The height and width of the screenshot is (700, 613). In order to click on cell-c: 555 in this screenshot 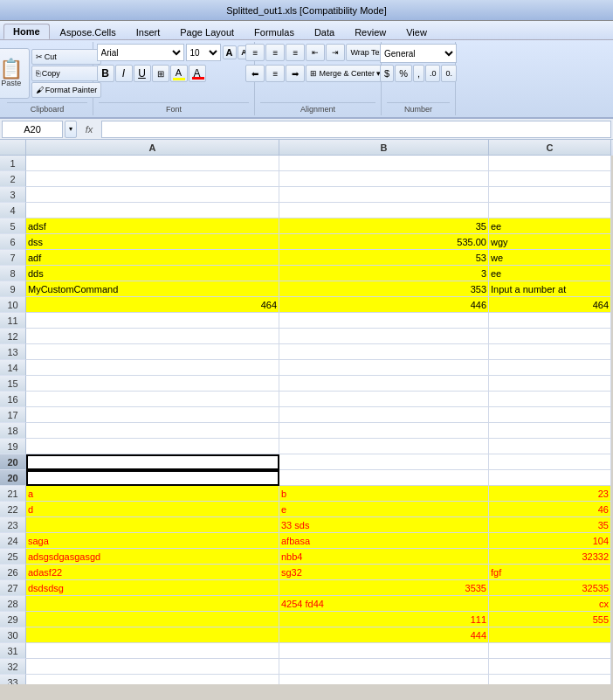, I will do `click(550, 620)`.